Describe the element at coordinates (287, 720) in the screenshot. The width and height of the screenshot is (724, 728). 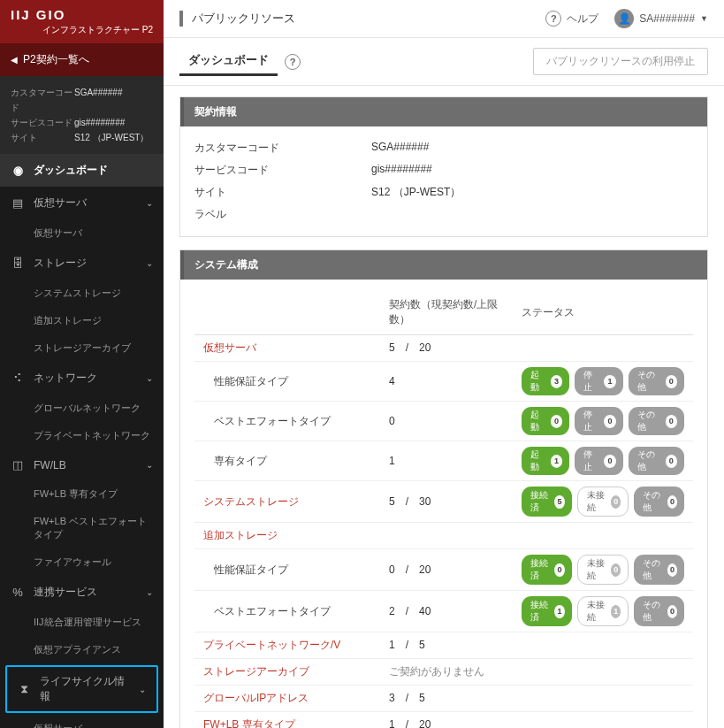
I see `row-name: FW+LB 専有タイプ` at that location.